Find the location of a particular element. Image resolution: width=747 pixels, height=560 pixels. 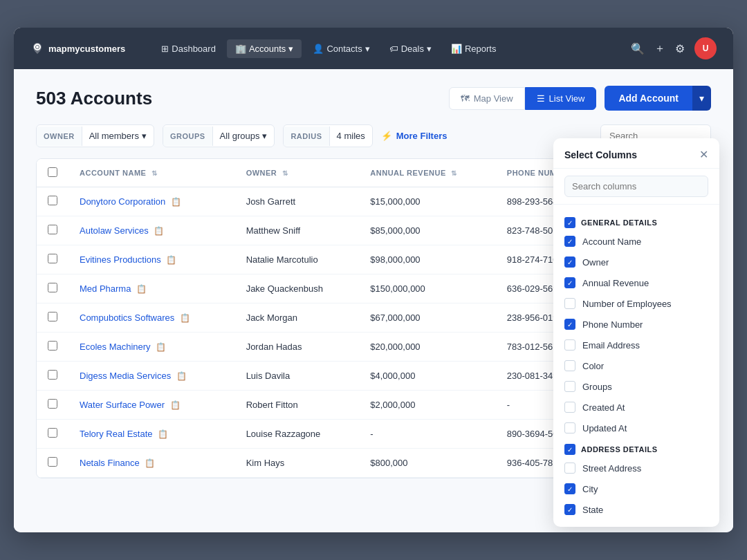

column-item: Updated At is located at coordinates (636, 428).